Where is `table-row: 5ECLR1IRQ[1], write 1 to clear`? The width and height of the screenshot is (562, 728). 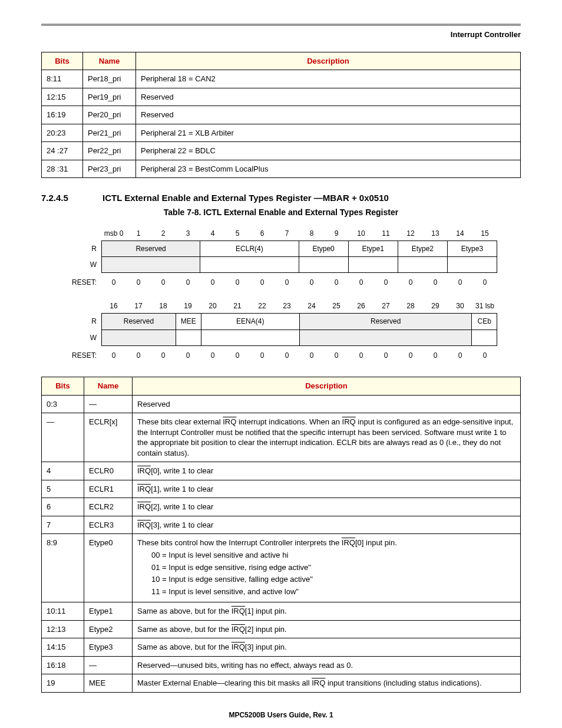
table-row: 5ECLR1IRQ[1], write 1 to clear is located at coordinates (282, 489).